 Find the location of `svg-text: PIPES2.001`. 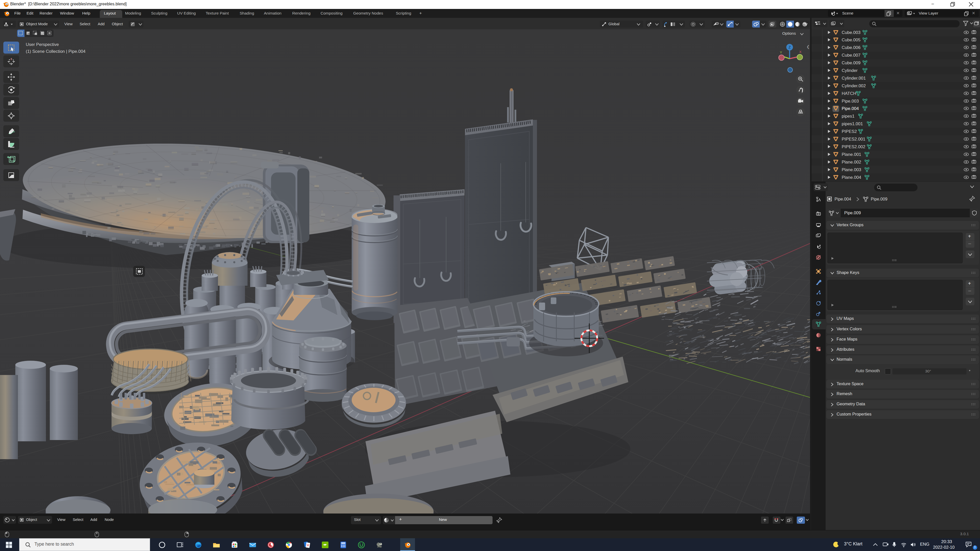

svg-text: PIPES2.001 is located at coordinates (854, 139).